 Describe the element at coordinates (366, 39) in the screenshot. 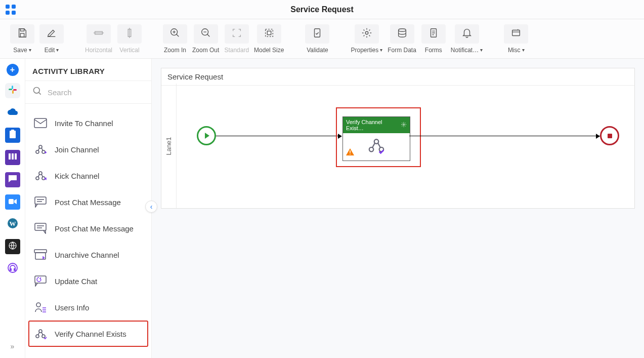

I see `properties-button: Properties▾` at that location.